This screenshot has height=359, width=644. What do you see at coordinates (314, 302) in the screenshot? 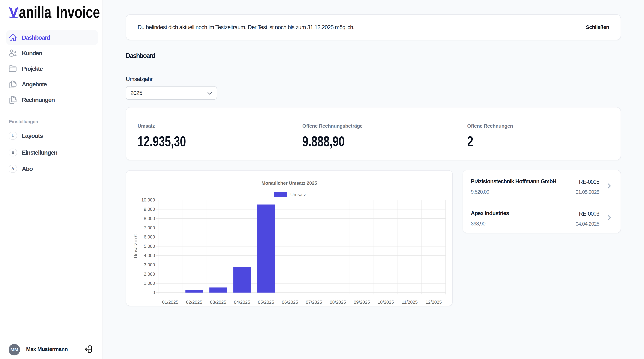
I see `svg-text: 07/2025` at bounding box center [314, 302].